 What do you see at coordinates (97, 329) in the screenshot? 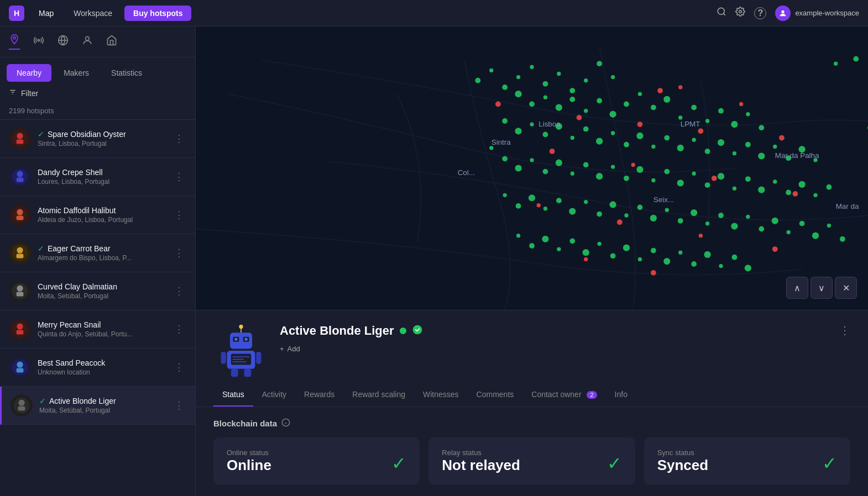
I see `list-item: Merry Pecan Snail Quinta do Anjo, Setúba…` at bounding box center [97, 329].